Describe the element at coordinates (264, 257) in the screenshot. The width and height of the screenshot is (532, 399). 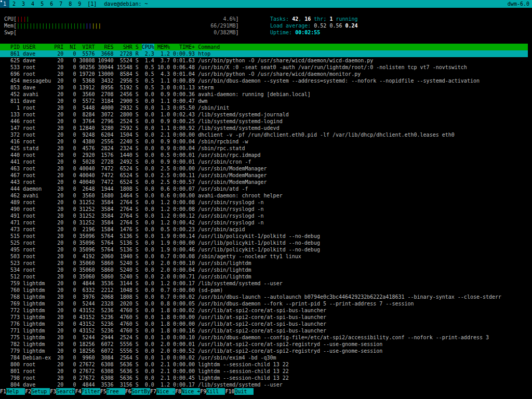
I see `process-row-503: 503root200419220601940S0.00.70:00.08/sbi…` at that location.